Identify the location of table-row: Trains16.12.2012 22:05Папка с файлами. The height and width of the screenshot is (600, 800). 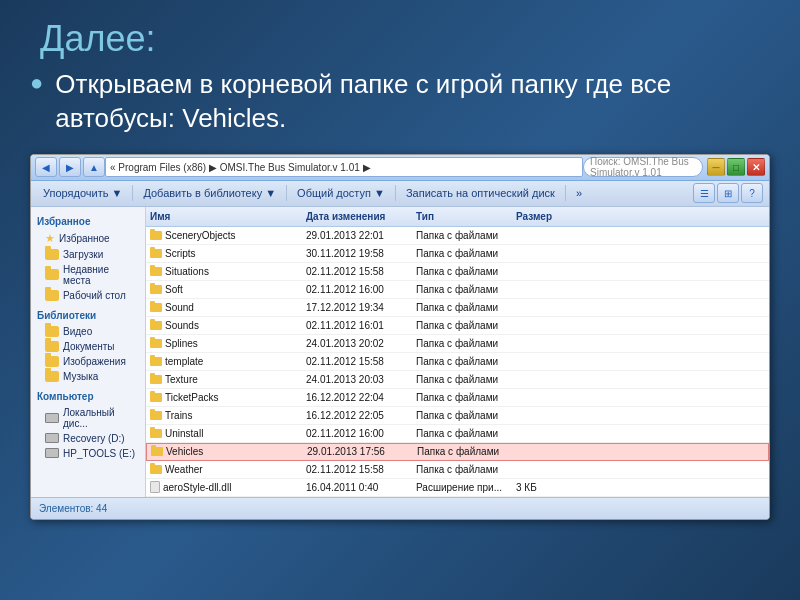
(458, 416).